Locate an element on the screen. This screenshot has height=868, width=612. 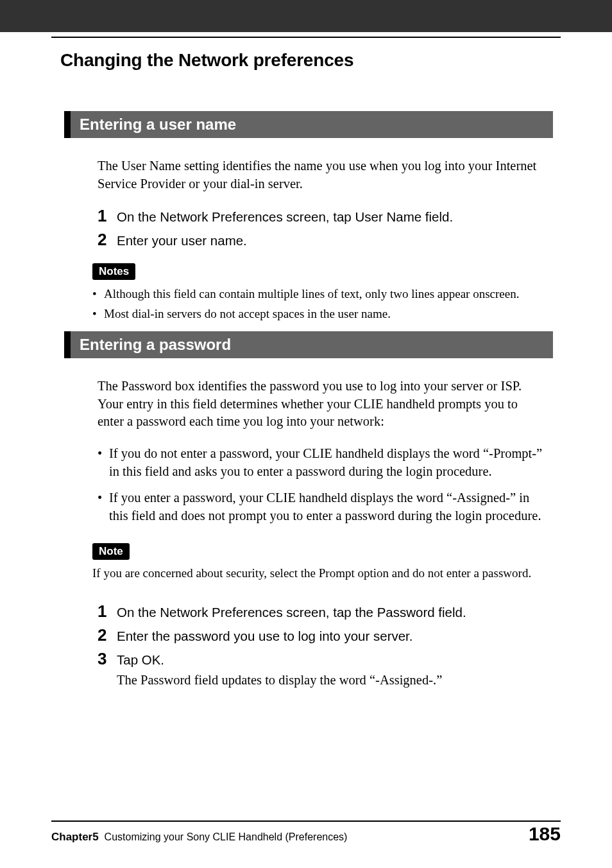
bullet-item: If you enter a password, your CLIE handh… is located at coordinates (322, 507).